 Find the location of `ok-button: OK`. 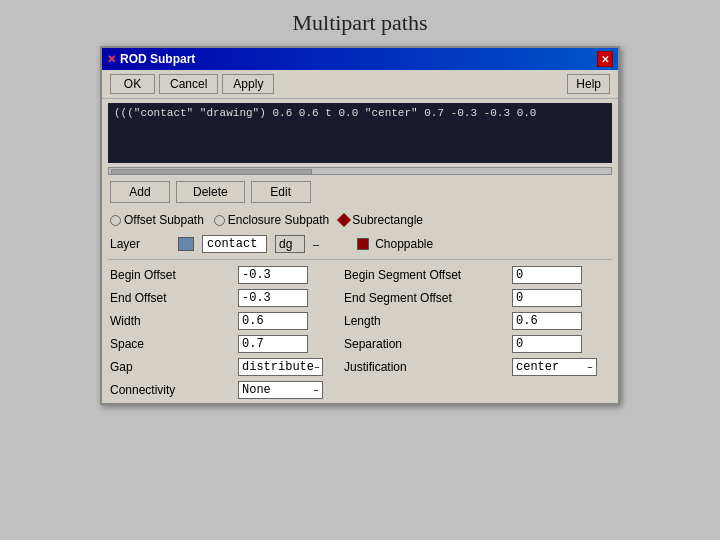

ok-button: OK is located at coordinates (132, 84).